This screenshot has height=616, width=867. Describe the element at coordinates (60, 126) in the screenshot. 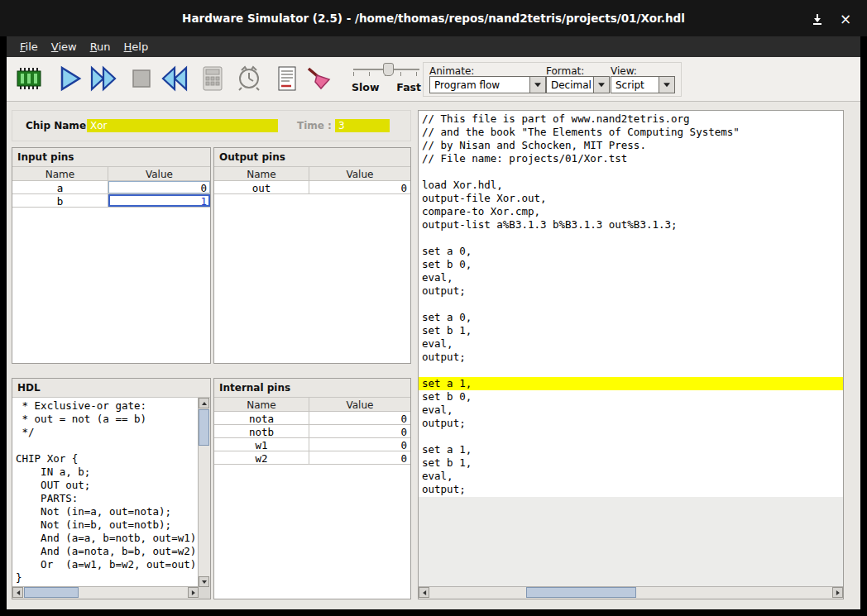

I see `chip-name-label: Chip Name :` at that location.